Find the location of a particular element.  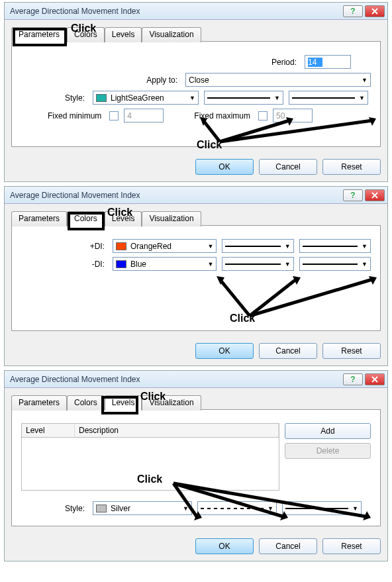

fixed-min-input is located at coordinates (144, 115).